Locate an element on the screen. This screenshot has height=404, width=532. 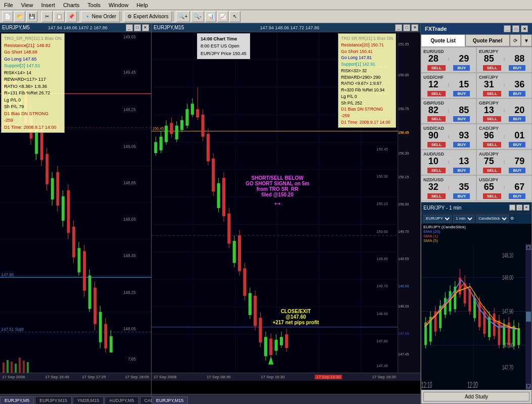
fxtrade-maximize: □ is located at coordinates (516, 29).